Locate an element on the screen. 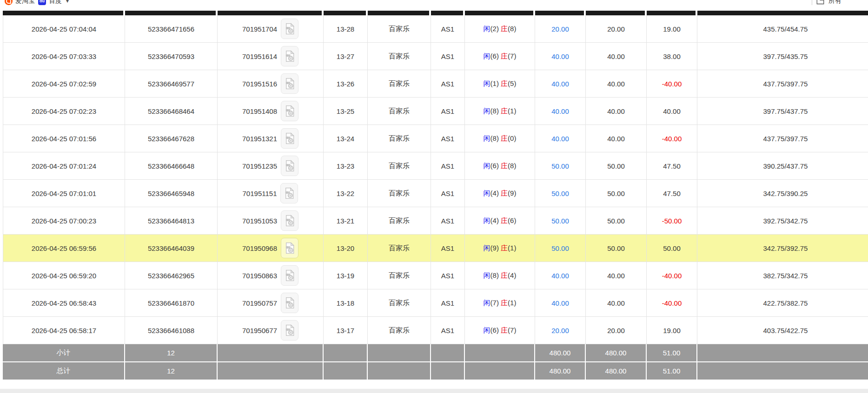 The image size is (868, 393). banker-points: (4) is located at coordinates (512, 275).